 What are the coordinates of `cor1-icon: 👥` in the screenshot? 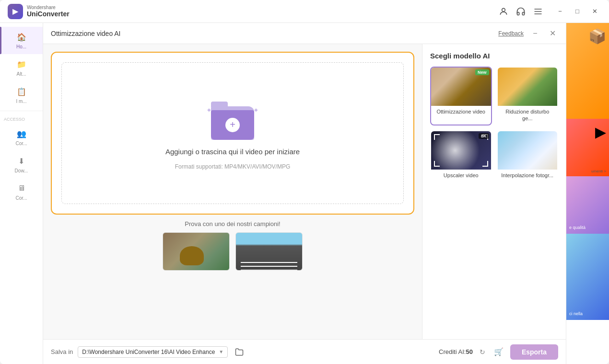 It's located at (22, 134).